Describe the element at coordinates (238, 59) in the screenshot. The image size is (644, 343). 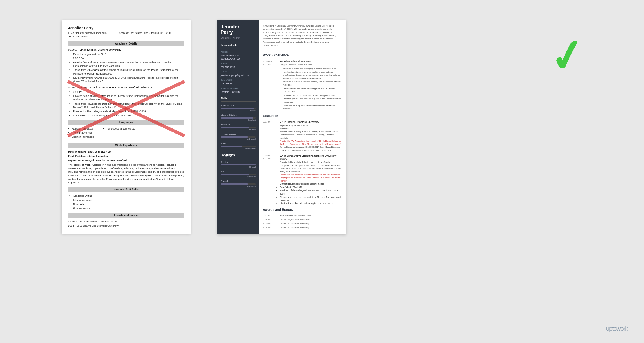
I see `address-val2-r: Stanford, CA 94116` at that location.